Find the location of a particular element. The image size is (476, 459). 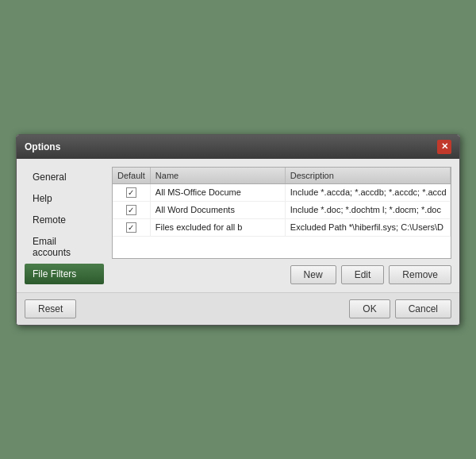

close-button: ✕ is located at coordinates (444, 147).